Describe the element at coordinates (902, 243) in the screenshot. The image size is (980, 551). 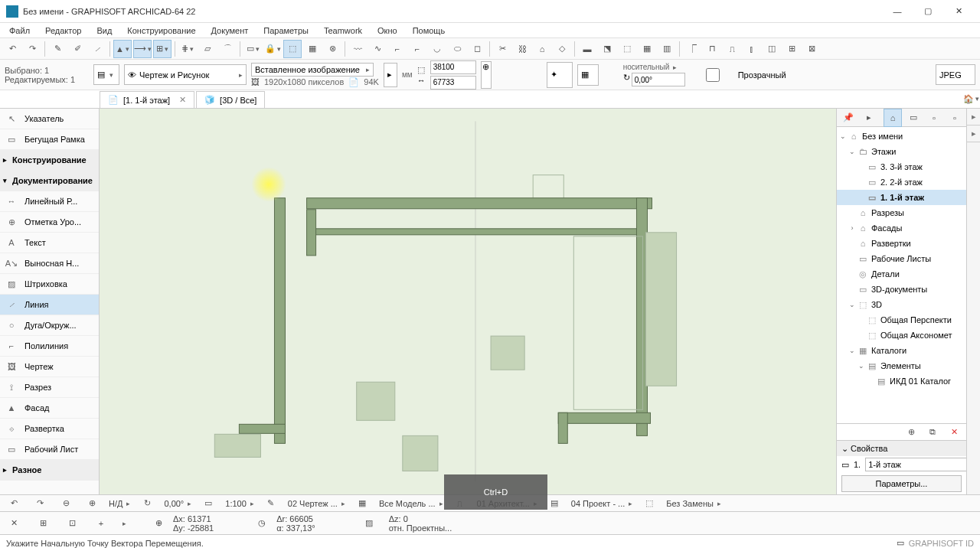
I see `tree-ie: ⌂Развертки` at that location.